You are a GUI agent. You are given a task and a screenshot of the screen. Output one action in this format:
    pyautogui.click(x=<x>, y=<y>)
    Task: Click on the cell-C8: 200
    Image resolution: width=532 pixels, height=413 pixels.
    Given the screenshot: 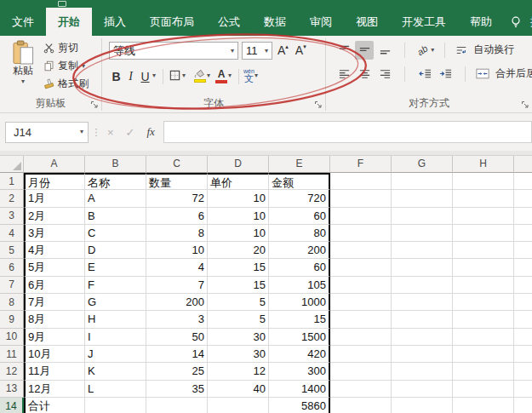 What is the action you would take?
    pyautogui.click(x=177, y=302)
    